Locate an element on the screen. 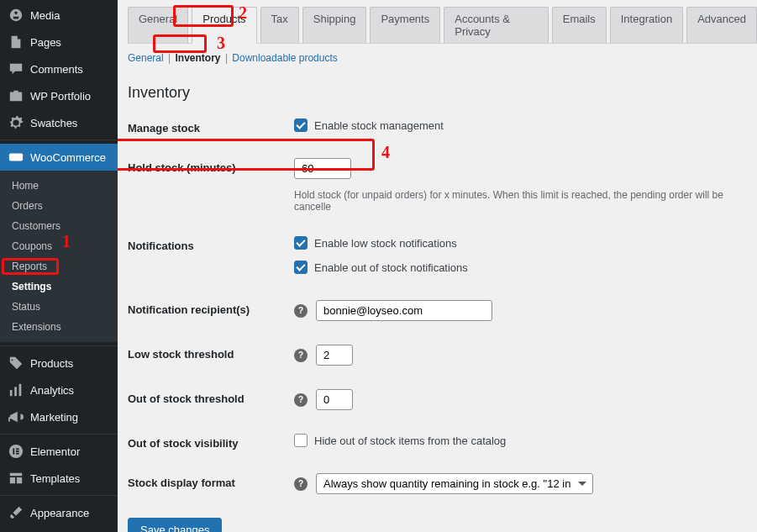 This screenshot has height=532, width=757. checkbox-manage-stock is located at coordinates (301, 125).